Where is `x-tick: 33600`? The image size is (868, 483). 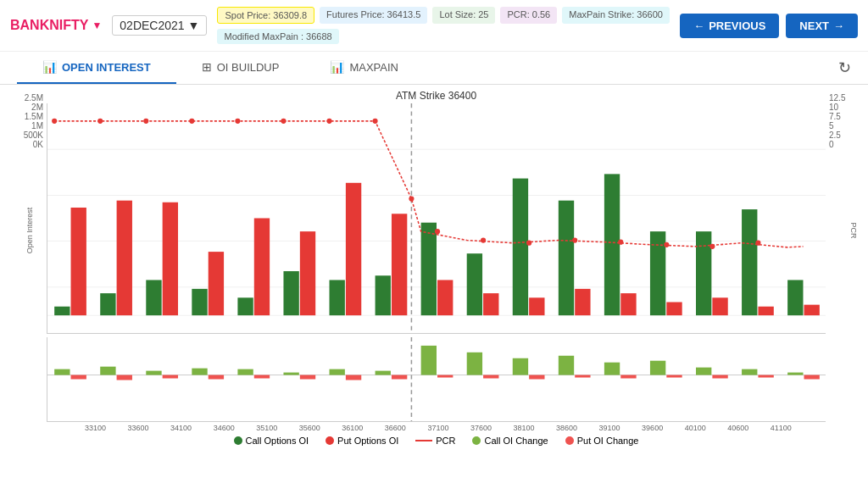
x-tick: 33600 is located at coordinates (139, 428).